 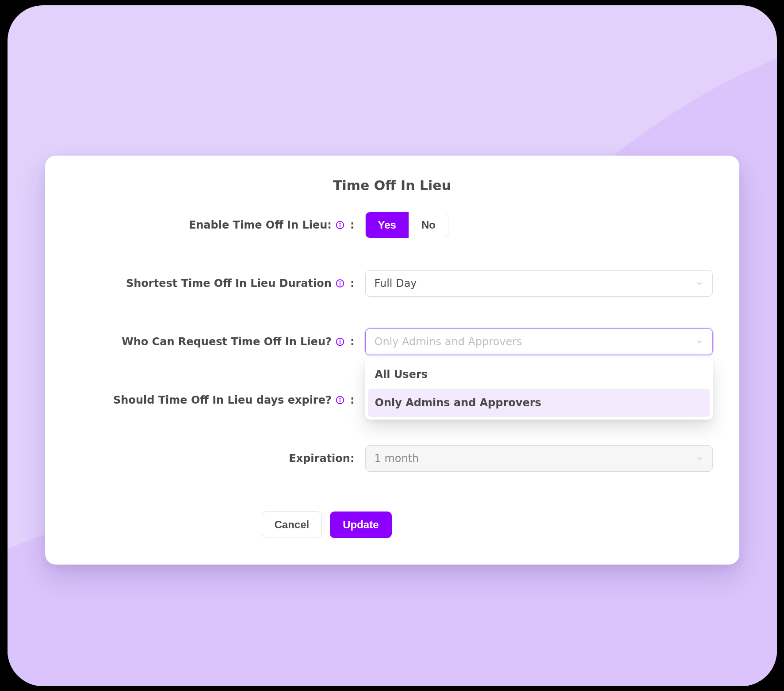 I want to click on label-expire: Should Time Off In Lieu days expire? :, so click(x=213, y=400).